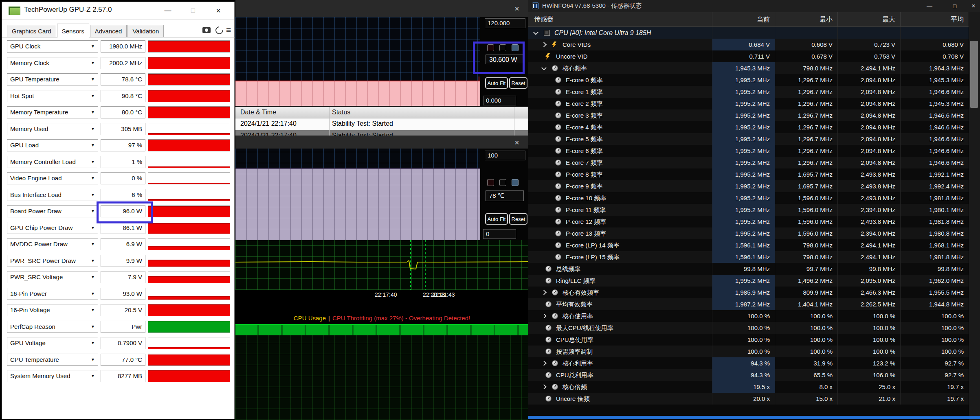 This screenshot has height=420, width=980. I want to click on temp-graph-titlebar: ×, so click(382, 142).